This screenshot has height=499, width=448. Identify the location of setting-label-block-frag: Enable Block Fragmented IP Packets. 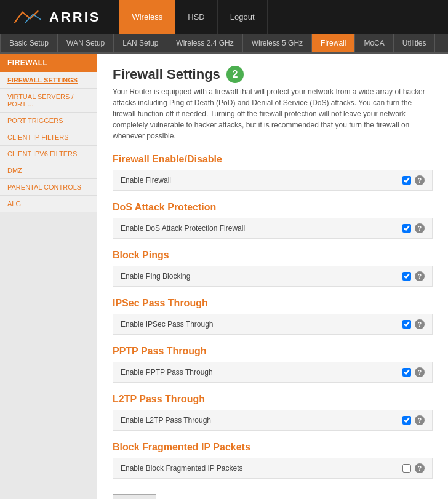
(262, 468).